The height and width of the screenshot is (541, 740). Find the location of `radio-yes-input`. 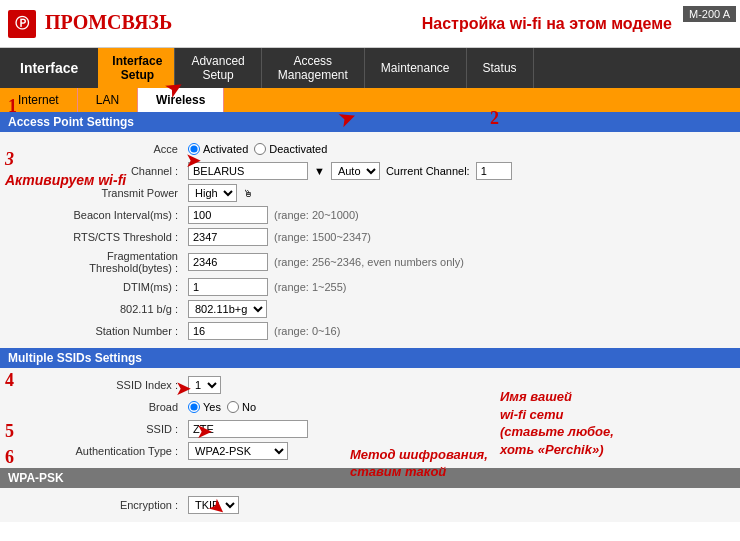

radio-yes-input is located at coordinates (194, 407).